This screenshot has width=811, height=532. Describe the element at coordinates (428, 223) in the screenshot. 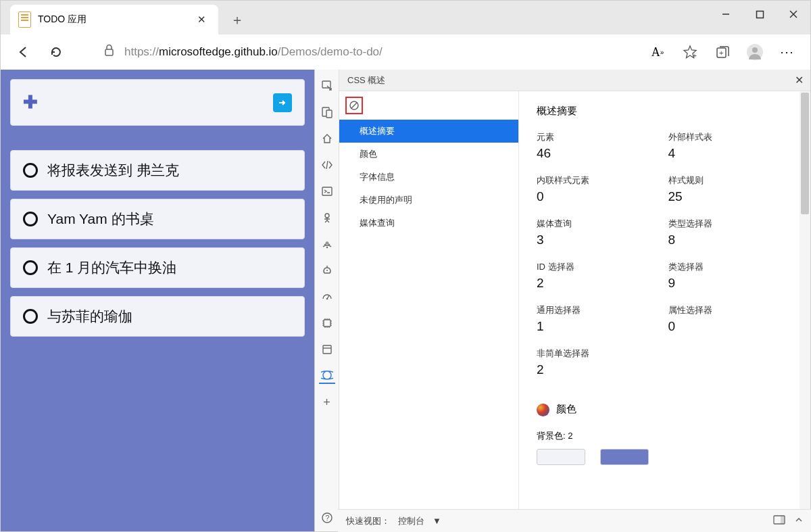

I see `nav-media: 媒体查询` at that location.